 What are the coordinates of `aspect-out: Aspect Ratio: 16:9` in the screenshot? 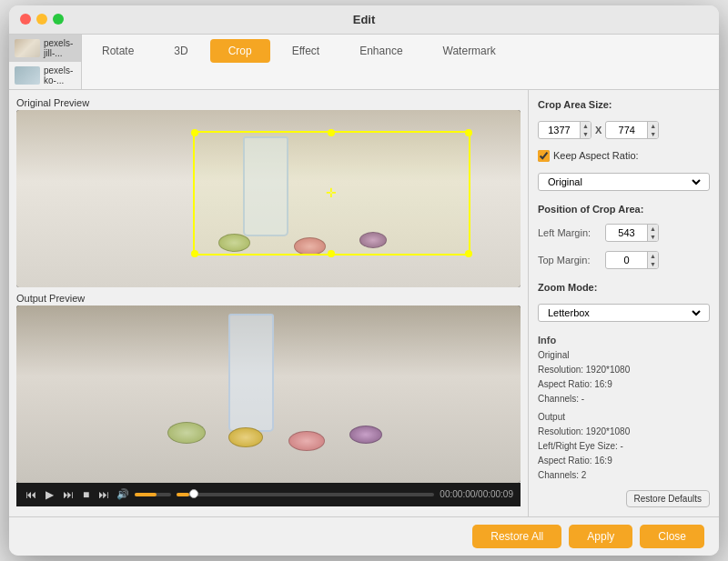 It's located at (624, 461).